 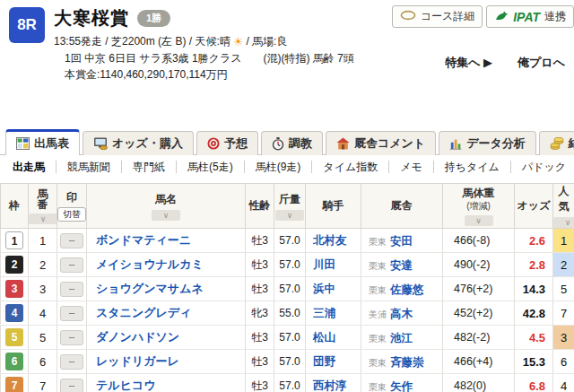 What do you see at coordinates (535, 337) in the screenshot?
I see `odds-cell: 4.5` at bounding box center [535, 337].